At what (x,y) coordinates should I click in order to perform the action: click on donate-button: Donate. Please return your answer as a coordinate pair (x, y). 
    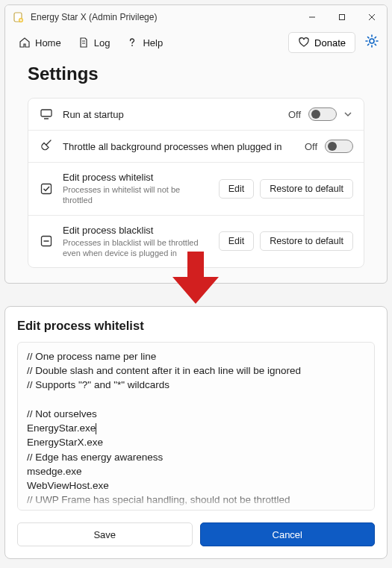
    Looking at the image, I should click on (322, 43).